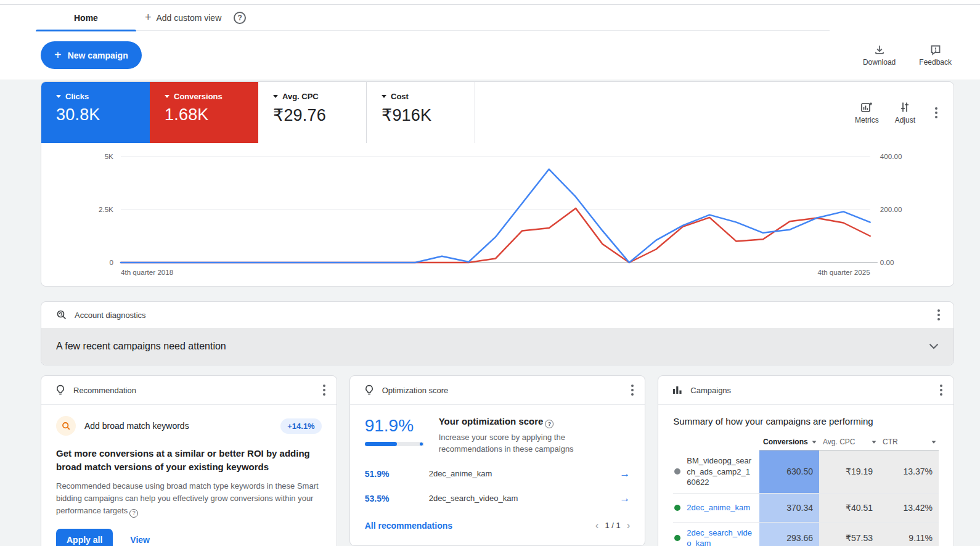 This screenshot has height=546, width=980. I want to click on top-divider, so click(490, 2).